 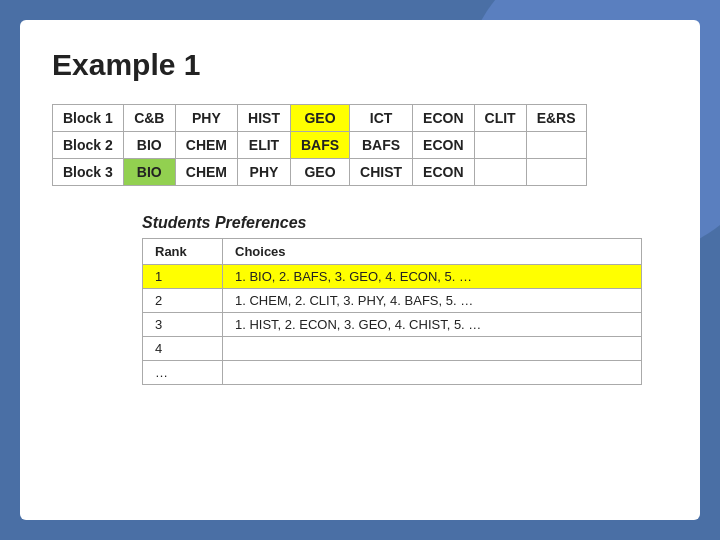 What do you see at coordinates (382, 172) in the screenshot?
I see `block-cell: CHIST` at bounding box center [382, 172].